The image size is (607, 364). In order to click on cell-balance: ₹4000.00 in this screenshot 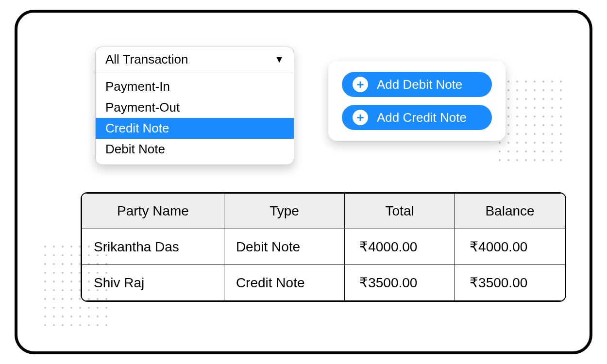, I will do `click(510, 247)`.